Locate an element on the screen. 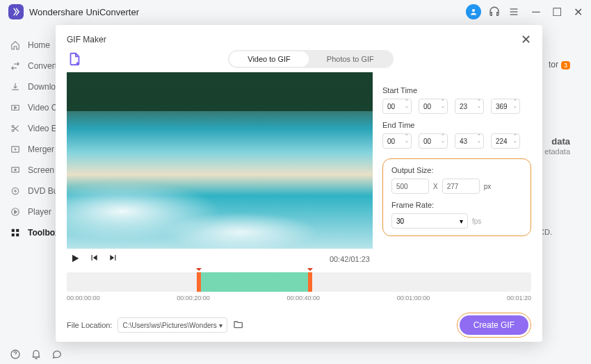  tab-photos-to-gif: Photos to GIF is located at coordinates (350, 59).